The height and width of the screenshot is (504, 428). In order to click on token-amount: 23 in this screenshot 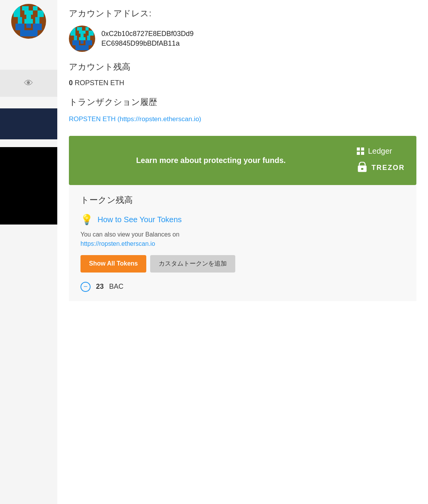, I will do `click(100, 286)`.